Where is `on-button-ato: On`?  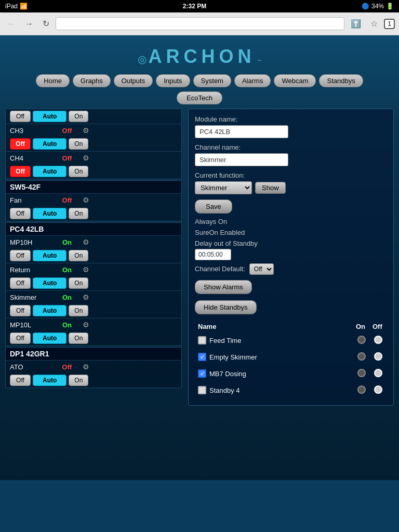
on-button-ato: On is located at coordinates (78, 380).